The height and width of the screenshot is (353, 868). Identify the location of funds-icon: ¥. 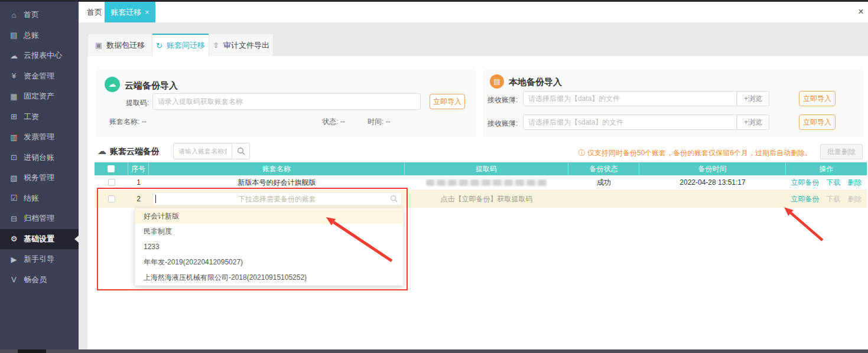
(14, 76).